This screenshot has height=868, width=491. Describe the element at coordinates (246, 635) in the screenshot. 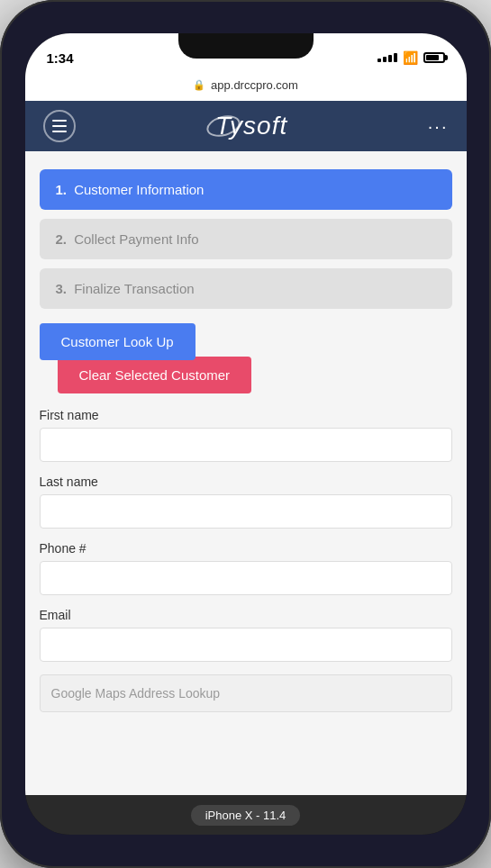

I see `email-group: Email` at that location.